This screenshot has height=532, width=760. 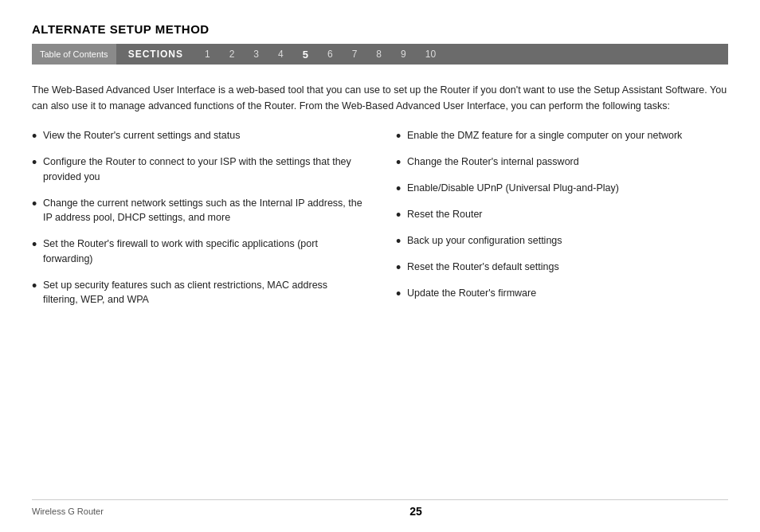 What do you see at coordinates (380, 54) in the screenshot?
I see `nav-bar: Table of Contents SECTIONS 1 2 3 4 5 6 7…` at bounding box center [380, 54].